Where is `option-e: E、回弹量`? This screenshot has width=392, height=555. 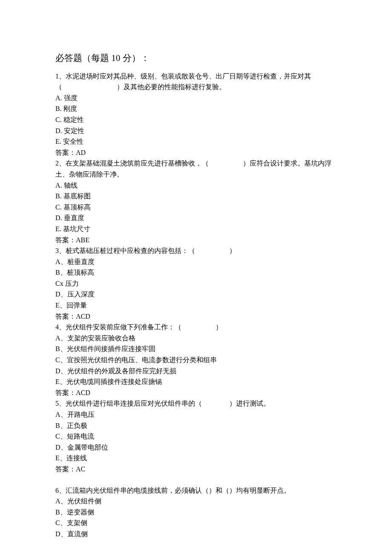 option-e: E、回弹量 is located at coordinates (196, 305).